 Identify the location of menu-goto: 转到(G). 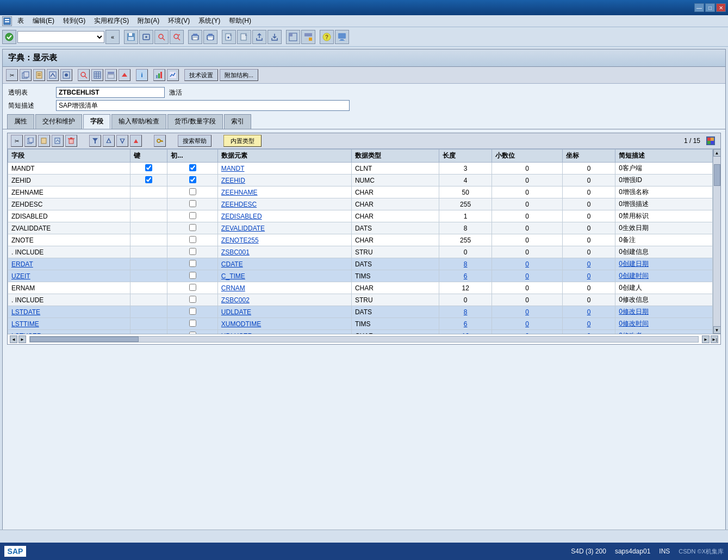
(74, 21).